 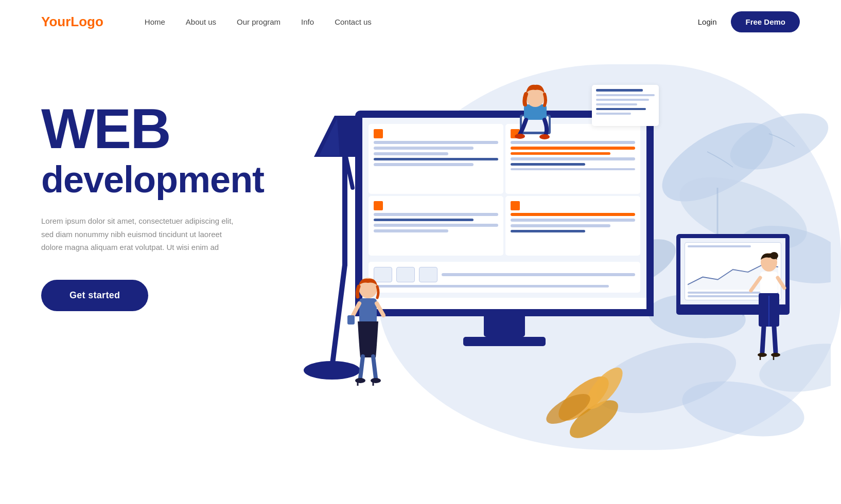 What do you see at coordinates (87, 22) in the screenshot?
I see `logo-text-highlight: Logo` at bounding box center [87, 22].